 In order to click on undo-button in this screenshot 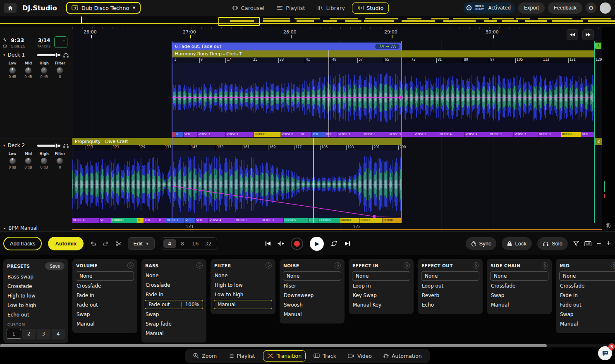, I will do `click(93, 244)`.